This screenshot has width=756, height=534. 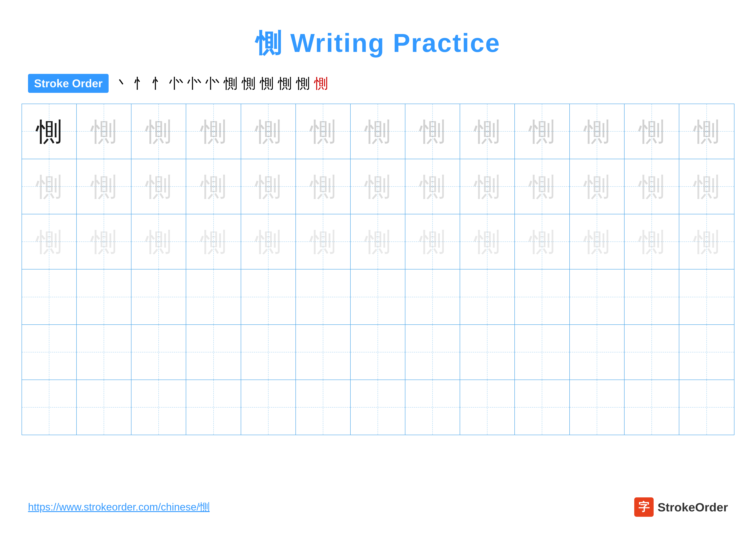 I want to click on grid-cell-r1c5: 惻, so click(x=269, y=132).